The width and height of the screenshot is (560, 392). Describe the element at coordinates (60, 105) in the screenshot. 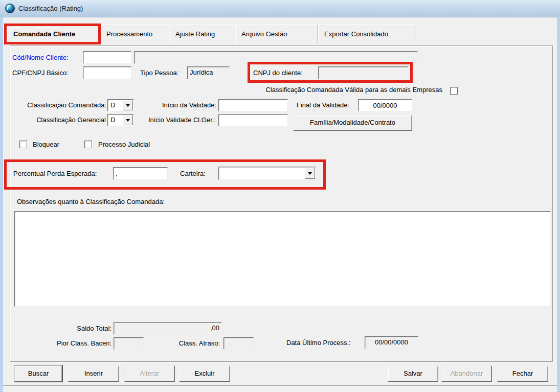

I see `classificacao-comandada-label: Classificação Comandada:` at that location.